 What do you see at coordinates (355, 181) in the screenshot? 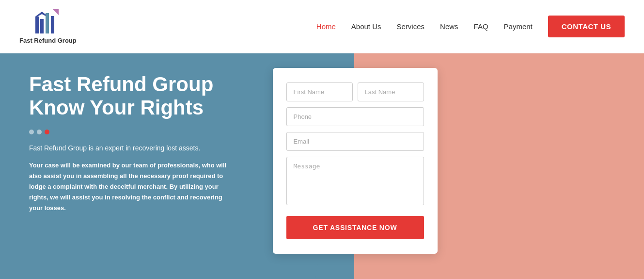
I see `message-input` at bounding box center [355, 181].